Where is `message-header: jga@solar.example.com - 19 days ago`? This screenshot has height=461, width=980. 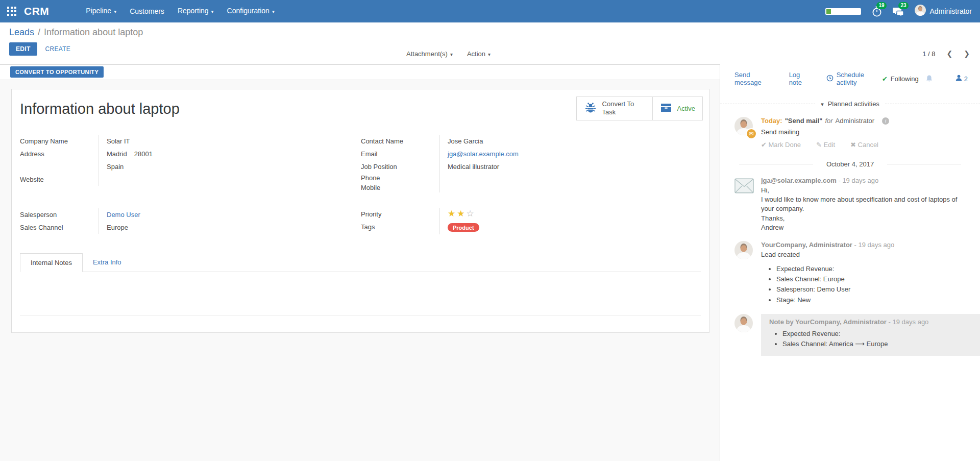 message-header: jga@solar.example.com - 19 days ago is located at coordinates (865, 181).